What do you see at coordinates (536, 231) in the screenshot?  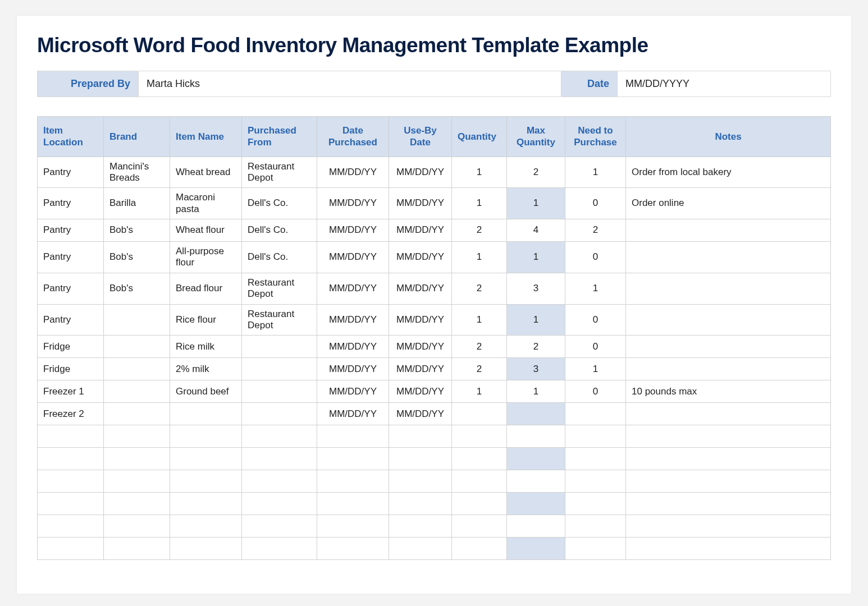 I see `cell-max: 4` at bounding box center [536, 231].